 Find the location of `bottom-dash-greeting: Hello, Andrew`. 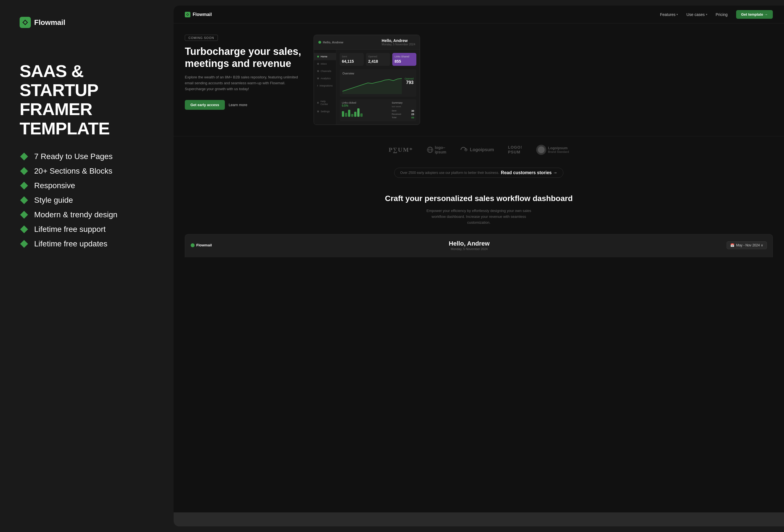

bottom-dash-greeting: Hello, Andrew is located at coordinates (469, 244).